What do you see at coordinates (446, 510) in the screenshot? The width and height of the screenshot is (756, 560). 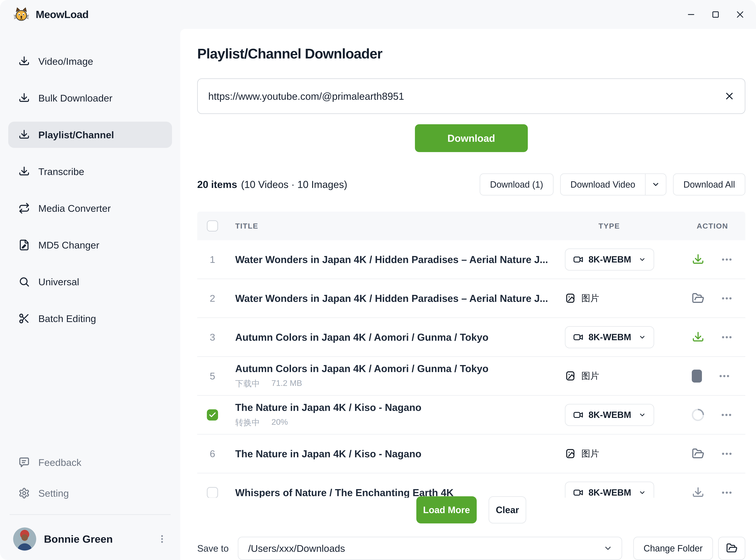 I see `load-more-button: Load More` at bounding box center [446, 510].